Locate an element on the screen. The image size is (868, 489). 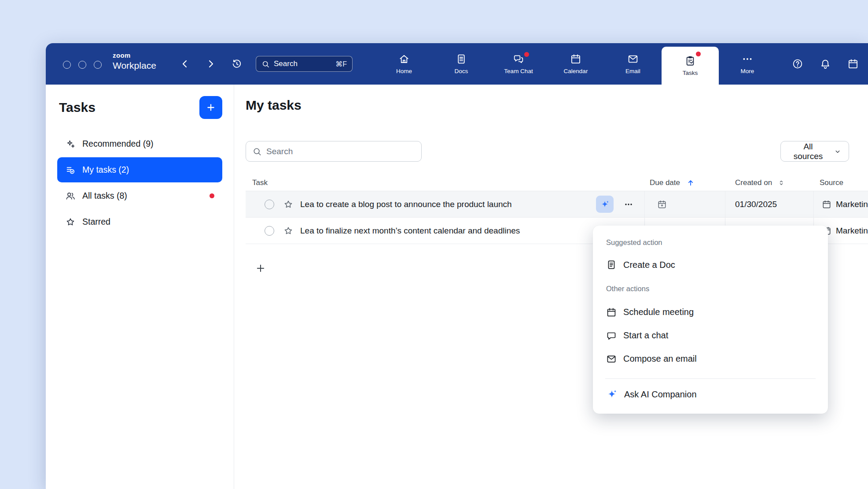
forward-button is located at coordinates (211, 64).